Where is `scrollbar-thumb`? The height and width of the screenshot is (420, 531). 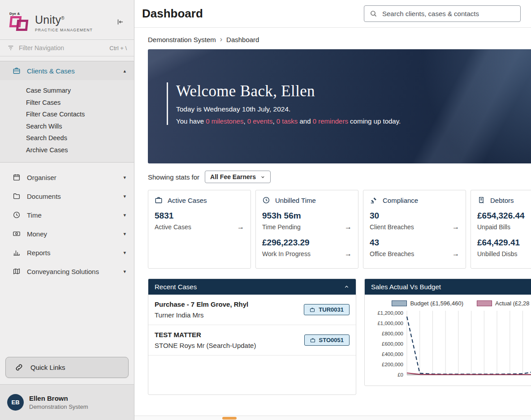 scrollbar-thumb is located at coordinates (229, 418).